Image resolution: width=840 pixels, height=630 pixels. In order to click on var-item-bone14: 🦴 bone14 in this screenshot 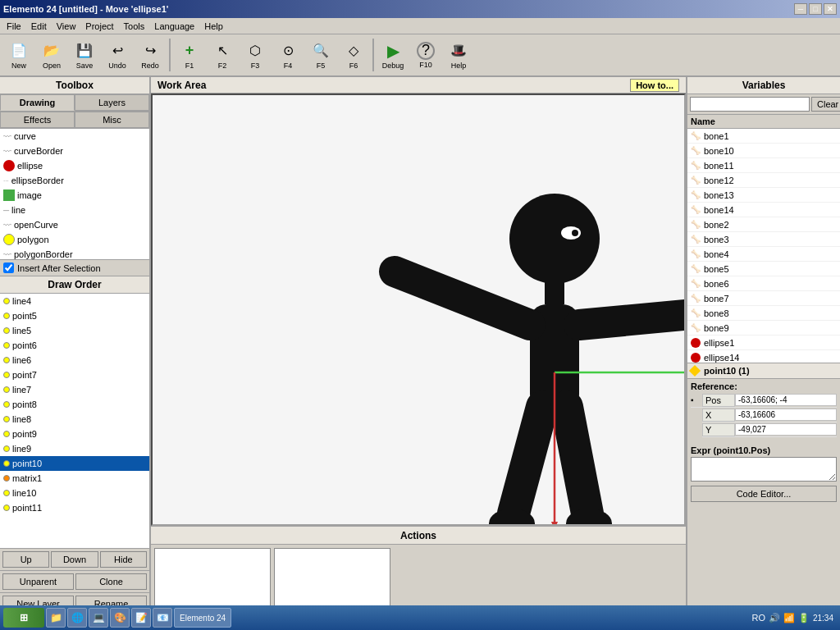, I will do `click(764, 210)`.